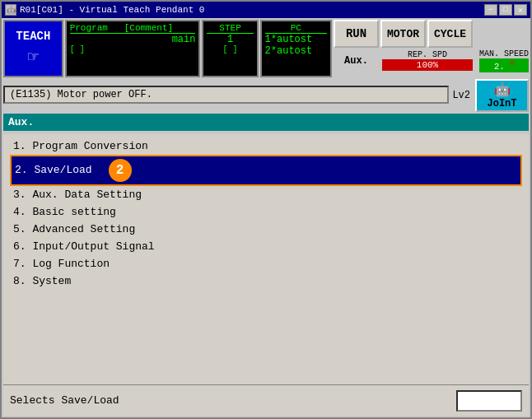 The height and width of the screenshot is (419, 532). What do you see at coordinates (266, 10) in the screenshot?
I see `title-bar: 🤖 R01[C01] - Virtual Teach Pendant 0 − □…` at bounding box center [266, 10].